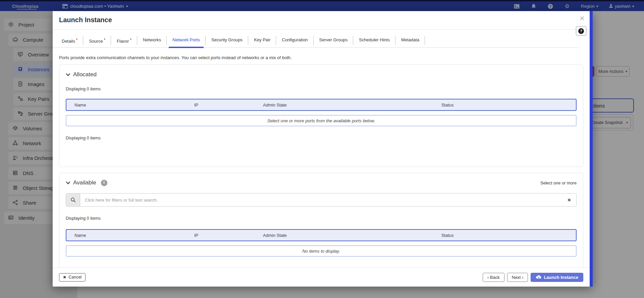 This screenshot has height=298, width=644. What do you see at coordinates (31, 6) in the screenshot?
I see `brand-logo: Cloudtopiaa` at bounding box center [31, 6].